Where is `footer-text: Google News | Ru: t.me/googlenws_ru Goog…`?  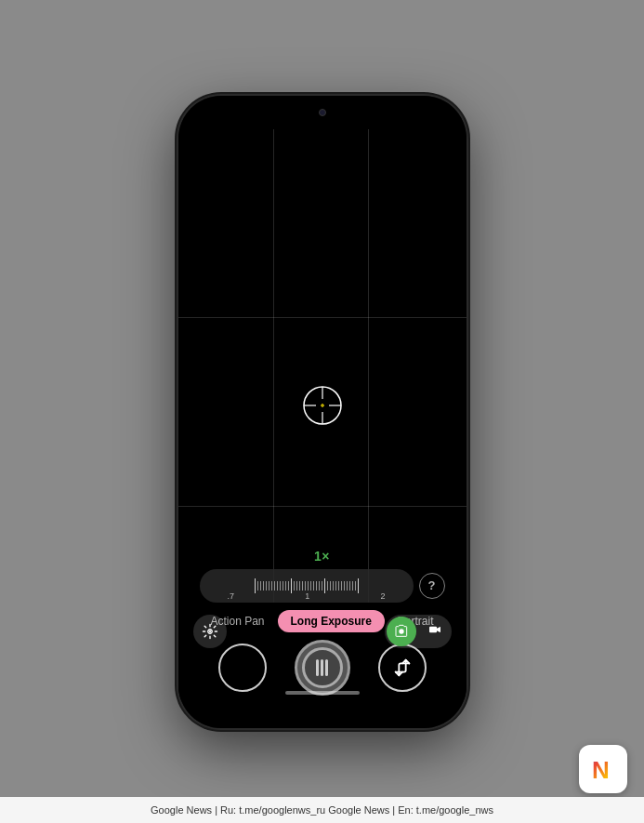
footer-text: Google News | Ru: t.me/googlenws_ru Goog… is located at coordinates (322, 810).